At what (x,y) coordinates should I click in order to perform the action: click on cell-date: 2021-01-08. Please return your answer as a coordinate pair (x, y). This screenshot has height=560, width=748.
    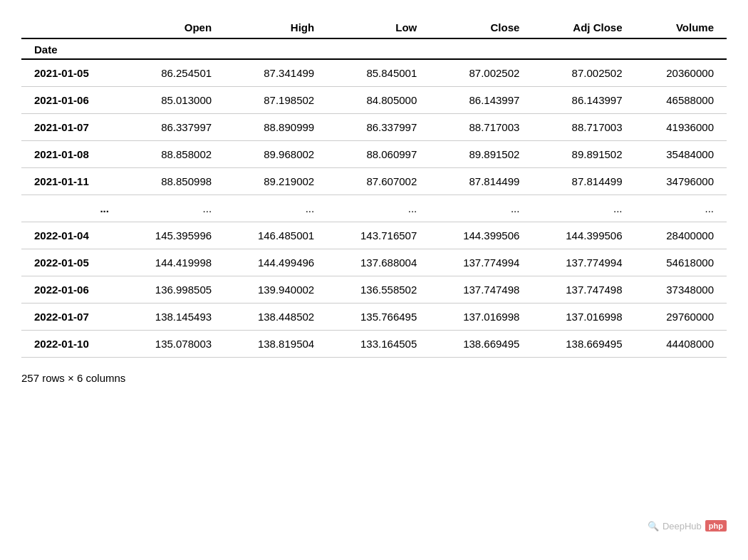
    Looking at the image, I should click on (71, 155).